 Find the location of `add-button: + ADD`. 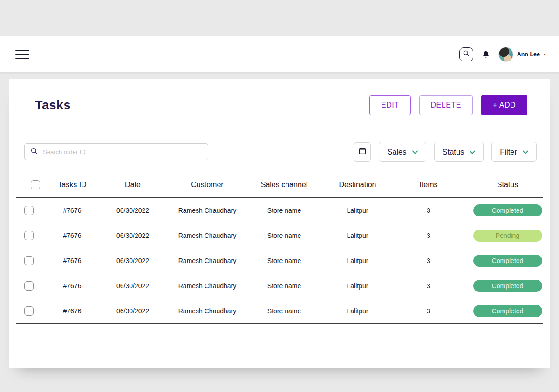

add-button: + ADD is located at coordinates (504, 105).